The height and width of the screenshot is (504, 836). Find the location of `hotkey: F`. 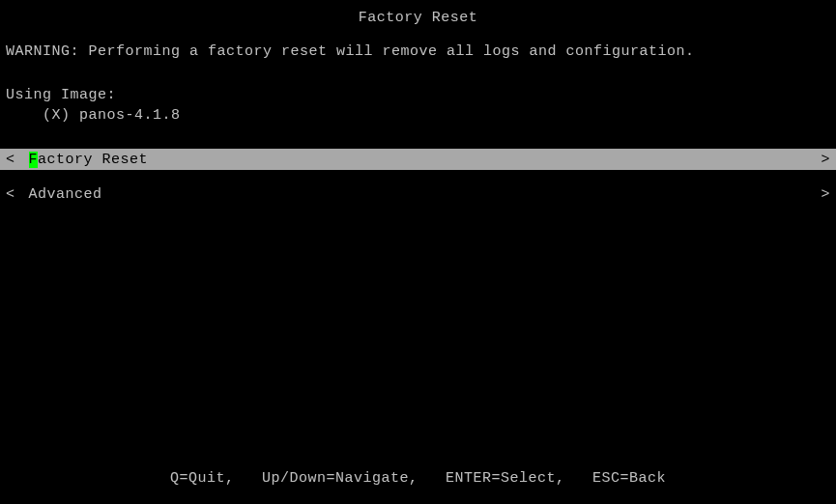

hotkey: F is located at coordinates (34, 160).